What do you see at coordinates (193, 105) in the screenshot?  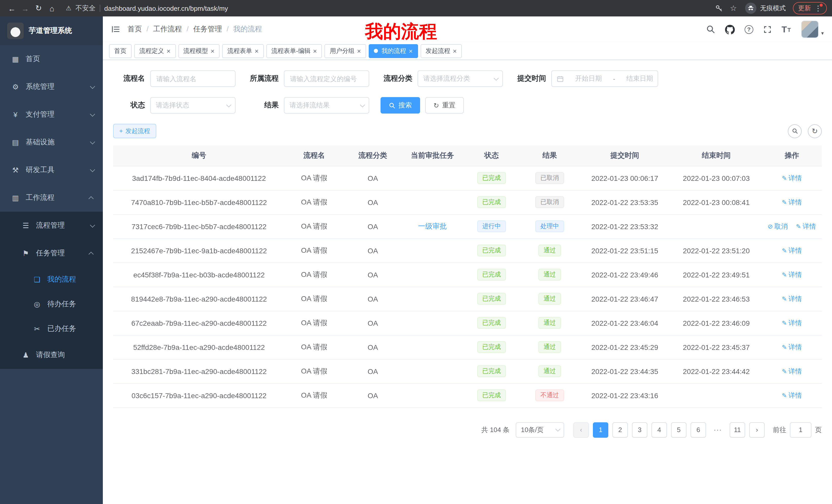 I see `status-select: 请选择状态` at bounding box center [193, 105].